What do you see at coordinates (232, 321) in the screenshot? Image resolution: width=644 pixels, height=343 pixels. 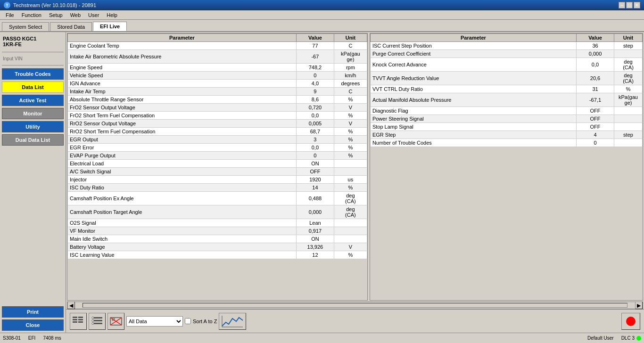 I see `chart-button` at bounding box center [232, 321].